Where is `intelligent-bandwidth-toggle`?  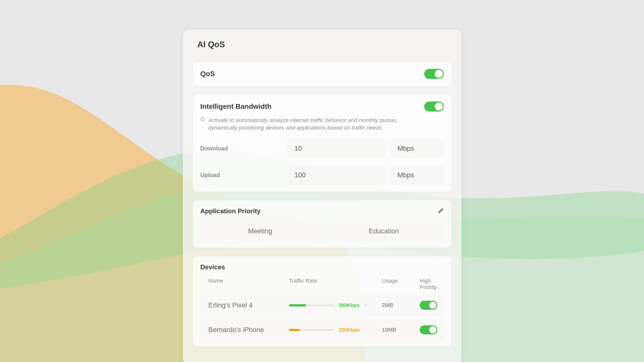
intelligent-bandwidth-toggle is located at coordinates (434, 107).